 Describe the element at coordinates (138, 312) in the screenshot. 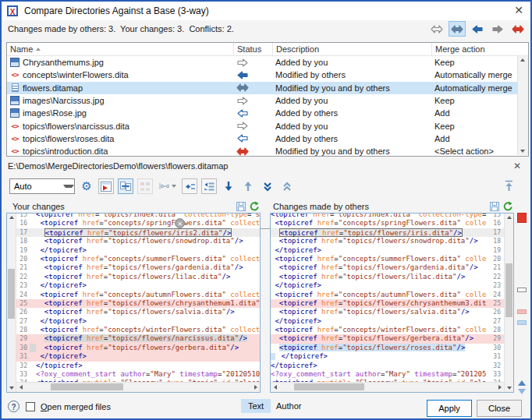

I see `code-line: 26 <topicref href="topics/flowers/salvia…` at that location.